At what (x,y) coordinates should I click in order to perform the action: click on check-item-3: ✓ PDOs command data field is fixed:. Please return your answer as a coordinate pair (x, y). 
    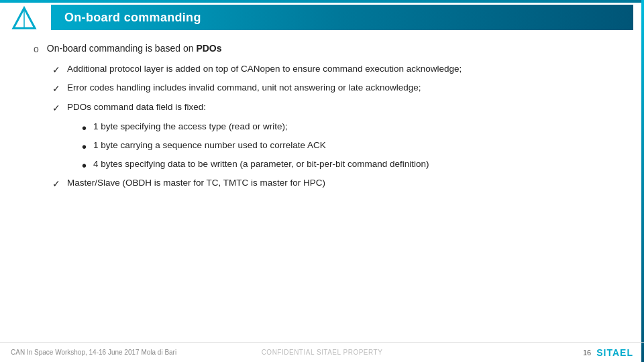
    Looking at the image, I should click on (331, 109).